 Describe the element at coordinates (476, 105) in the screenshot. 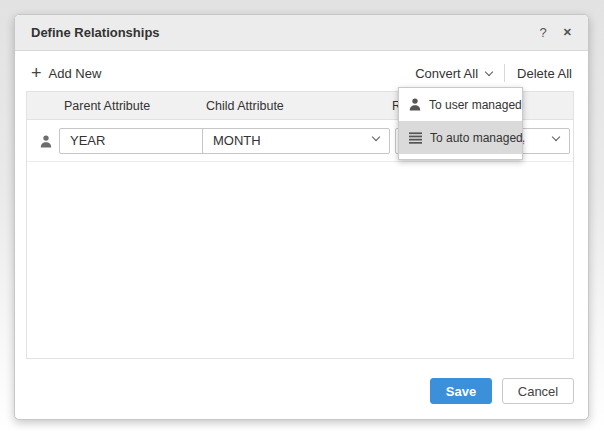

I see `menu-item-label: To user managed` at that location.